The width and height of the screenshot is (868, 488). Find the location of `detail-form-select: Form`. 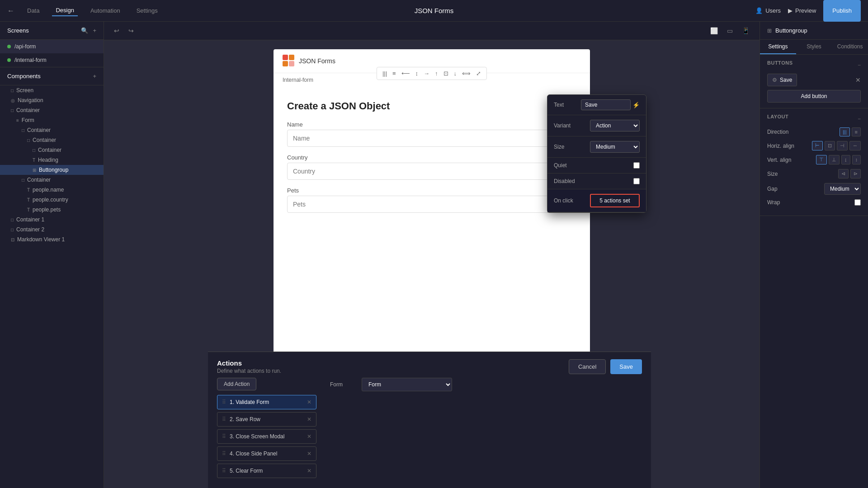

detail-form-select: Form is located at coordinates (407, 385).